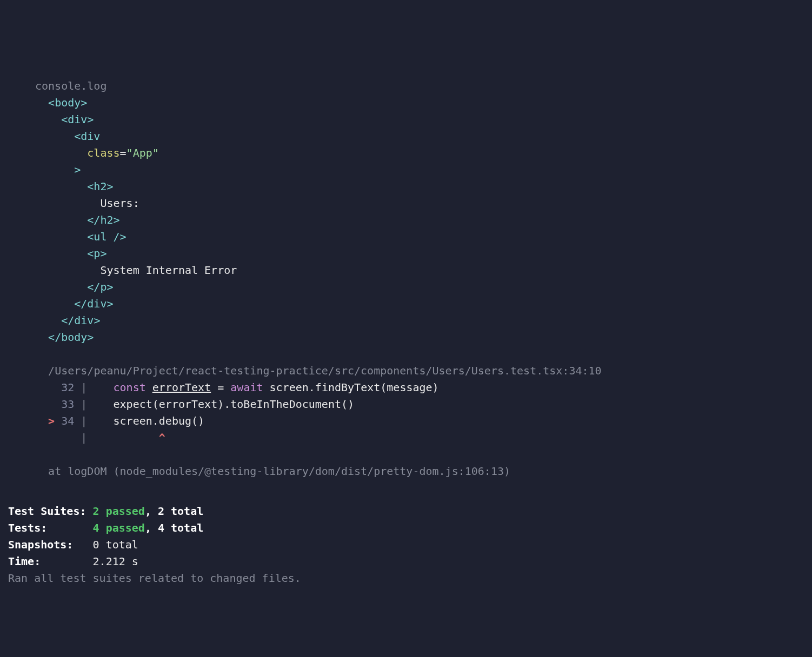  Describe the element at coordinates (55, 421) in the screenshot. I see `line-caret-indicator: >` at that location.